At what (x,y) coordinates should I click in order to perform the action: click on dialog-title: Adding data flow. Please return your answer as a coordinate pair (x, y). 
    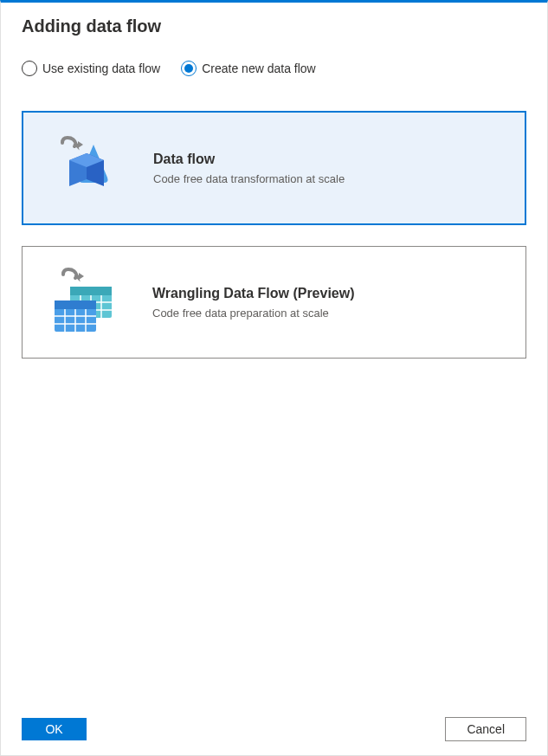
    Looking at the image, I should click on (274, 26).